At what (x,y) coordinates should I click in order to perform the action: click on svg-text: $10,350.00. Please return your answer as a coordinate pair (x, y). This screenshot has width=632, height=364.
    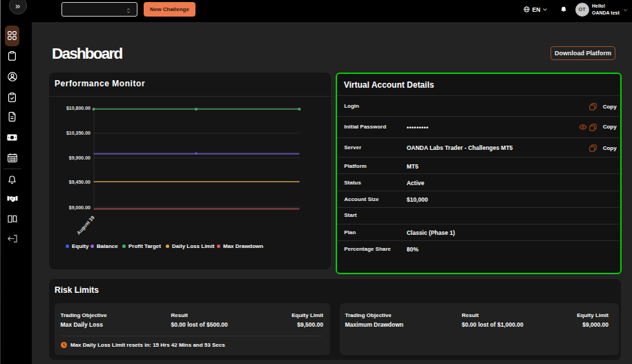
    Looking at the image, I should click on (79, 133).